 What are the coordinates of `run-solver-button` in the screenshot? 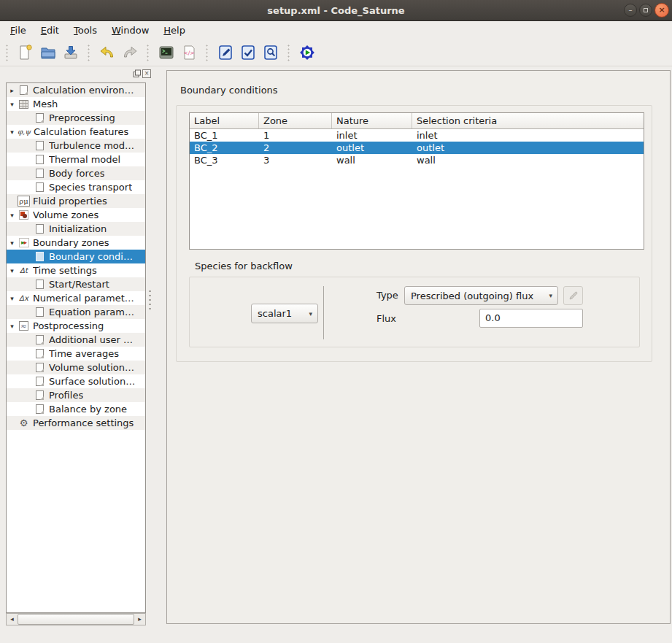 It's located at (306, 53).